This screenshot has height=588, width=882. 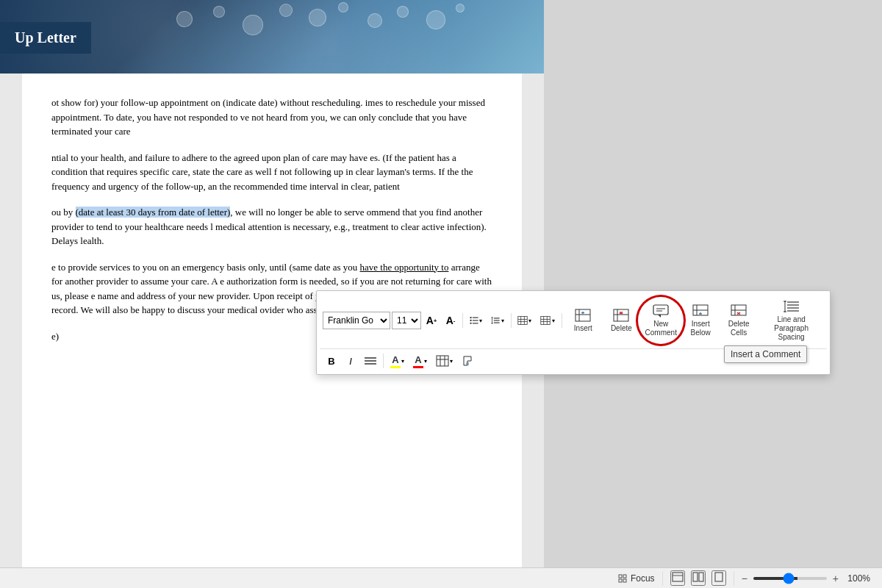 I want to click on paragraph-3: ou by (date at least 30 days from date o…, so click(x=272, y=226).